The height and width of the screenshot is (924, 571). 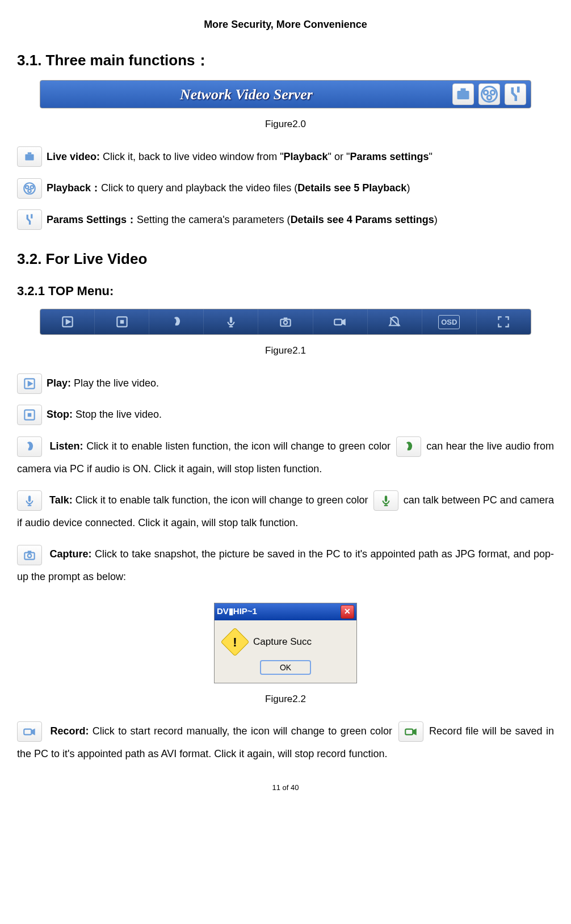 I want to click on dialog-message: Capture Succ, so click(x=283, y=642).